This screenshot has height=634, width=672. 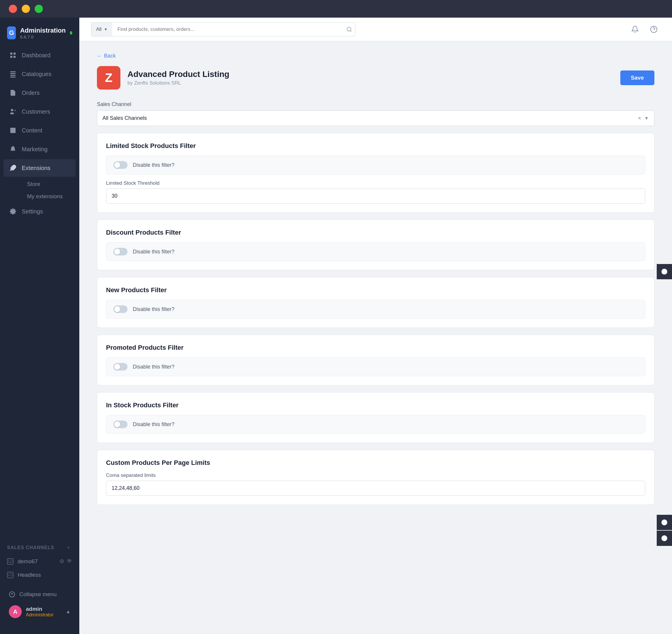 What do you see at coordinates (13, 149) in the screenshot?
I see `marketing-icon` at bounding box center [13, 149].